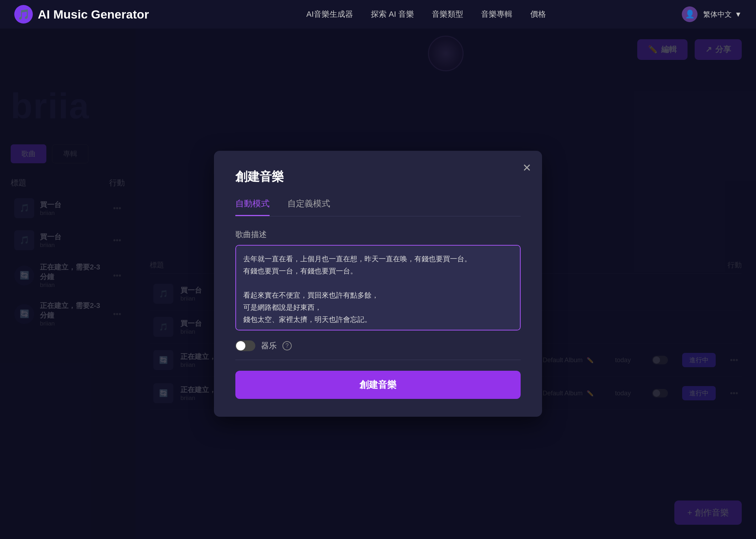 This screenshot has height=539, width=756. Describe the element at coordinates (309, 207) in the screenshot. I see `tab-custom-mode: 自定義模式` at that location.